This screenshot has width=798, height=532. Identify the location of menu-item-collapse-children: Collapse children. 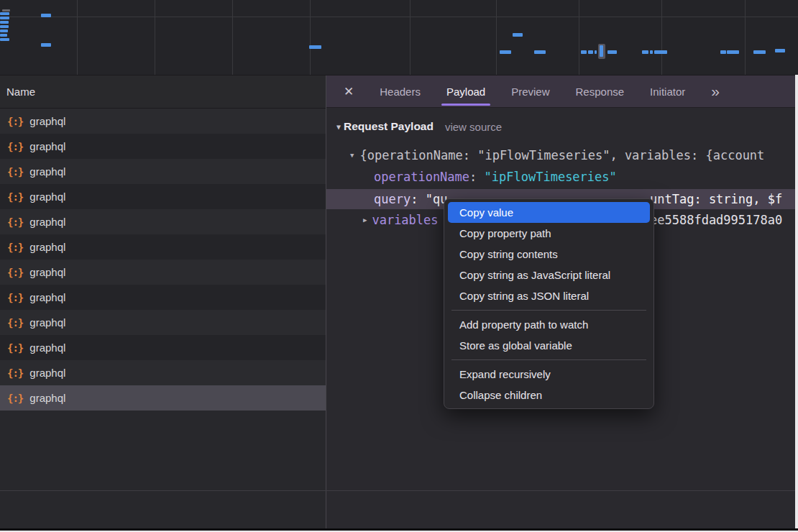
(549, 395).